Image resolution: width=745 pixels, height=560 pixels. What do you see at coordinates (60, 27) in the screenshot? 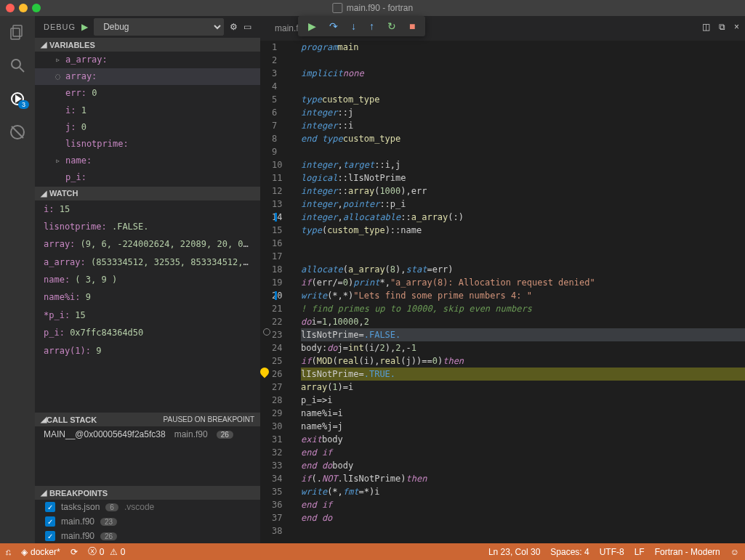
I see `sidebar-title: DEBUG` at bounding box center [60, 27].